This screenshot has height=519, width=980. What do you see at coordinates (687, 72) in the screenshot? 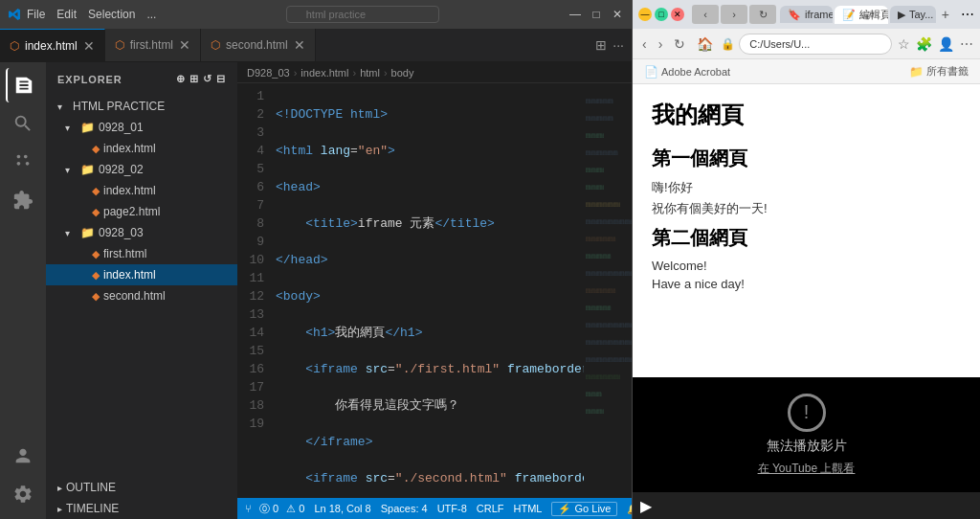
I see `bookmark-adobe: 📄 Adobe Acrobat` at bounding box center [687, 72].